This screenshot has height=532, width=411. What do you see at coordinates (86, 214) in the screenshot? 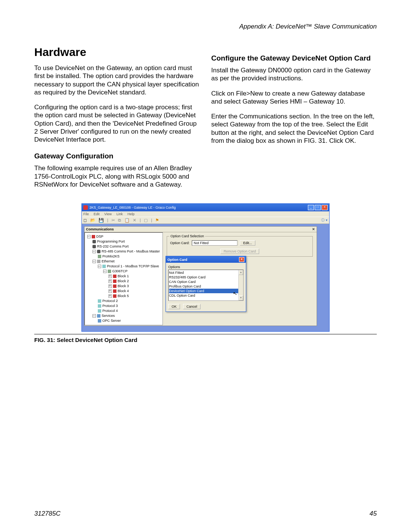
I see `menu-file: File` at bounding box center [86, 214].